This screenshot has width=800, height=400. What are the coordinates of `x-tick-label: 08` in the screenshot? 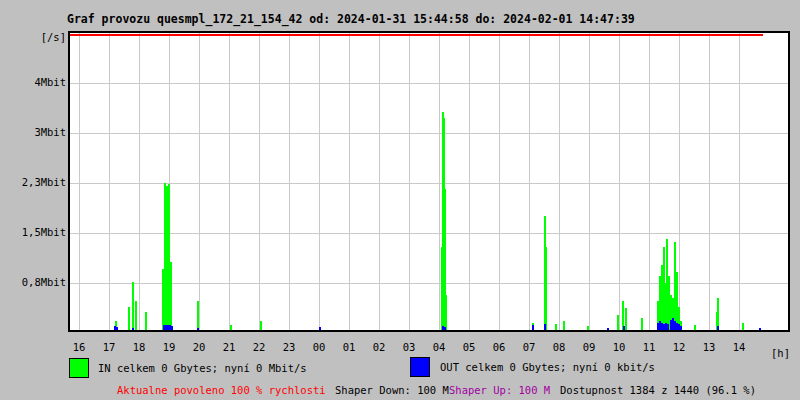 It's located at (559, 347).